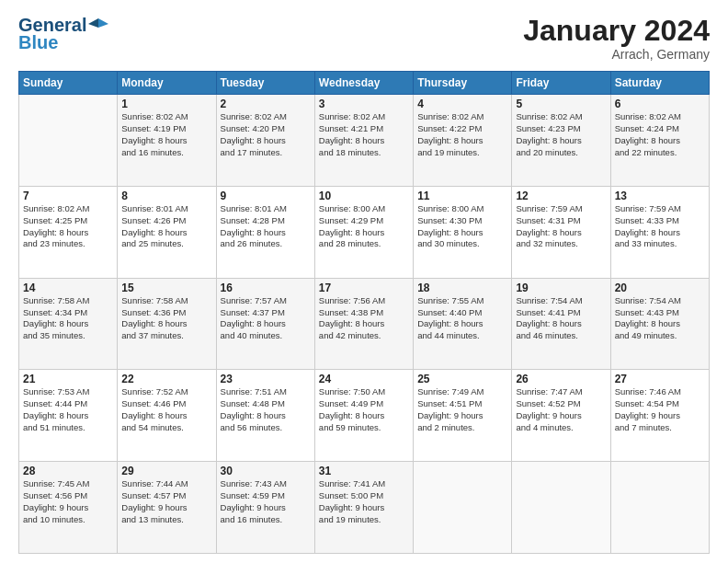 The height and width of the screenshot is (563, 728). What do you see at coordinates (266, 226) in the screenshot?
I see `day-info: Sunrise: 8:01 AMSunset: 4:28 PMDaylight:…` at bounding box center [266, 226].